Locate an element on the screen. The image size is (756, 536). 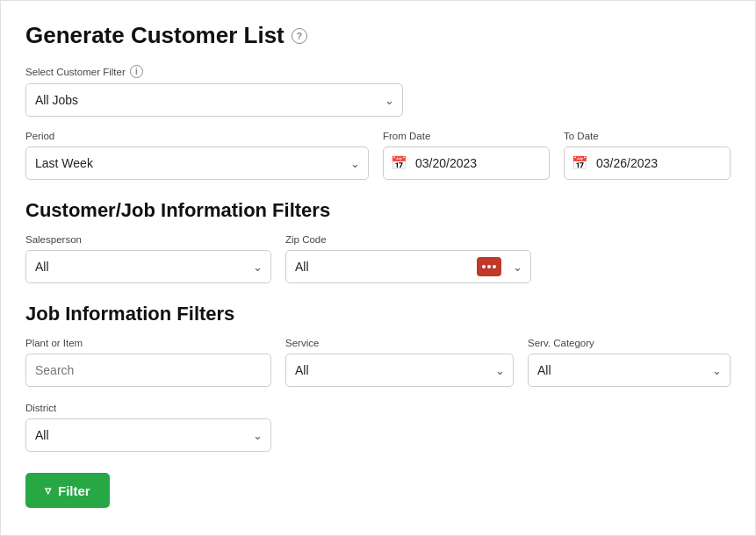
district-select-wrapper: All ⌄ is located at coordinates (148, 435).